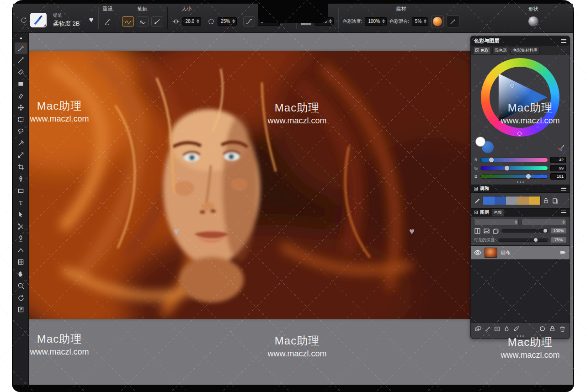  I want to click on harmony-menu-icon, so click(564, 189).